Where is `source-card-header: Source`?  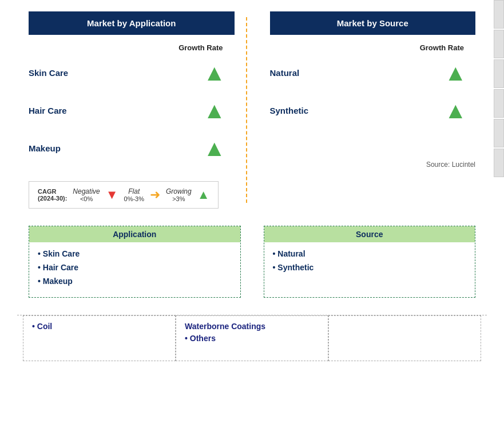 source-card-header: Source is located at coordinates (370, 234).